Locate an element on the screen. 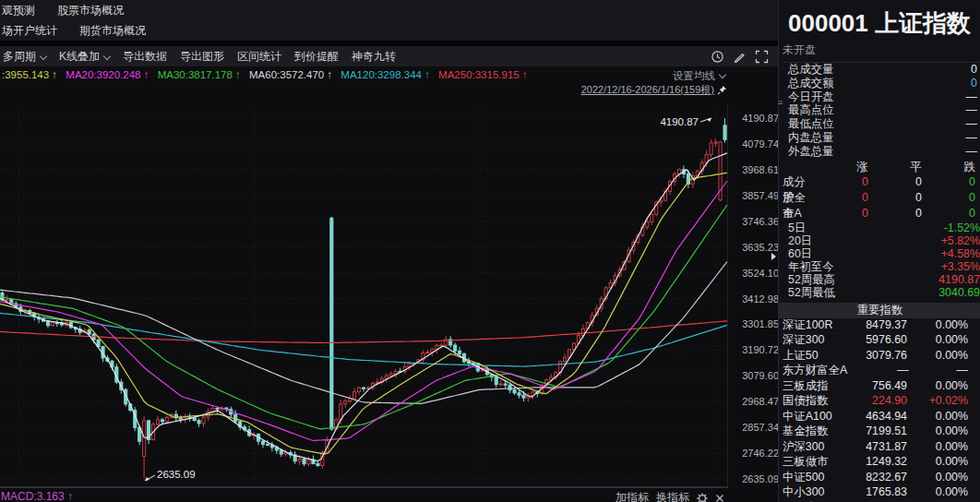 The width and height of the screenshot is (980, 502). toolbar-item: 导出数据 is located at coordinates (145, 57).